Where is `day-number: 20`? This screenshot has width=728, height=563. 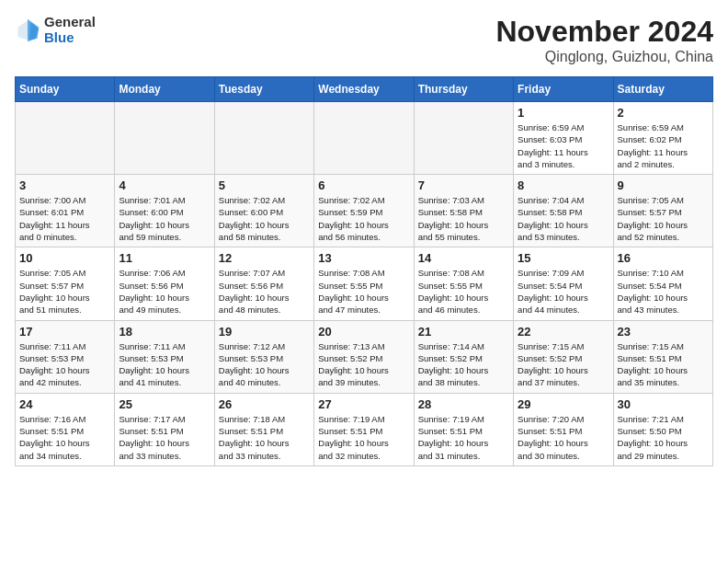 day-number: 20 is located at coordinates (364, 331).